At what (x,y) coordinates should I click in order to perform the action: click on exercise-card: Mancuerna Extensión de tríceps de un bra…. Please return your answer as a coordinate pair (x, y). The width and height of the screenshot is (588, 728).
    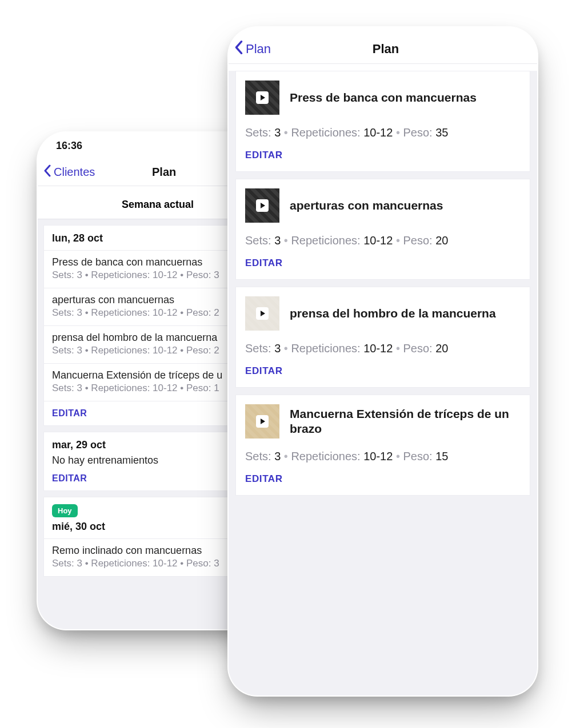
    Looking at the image, I should click on (383, 445).